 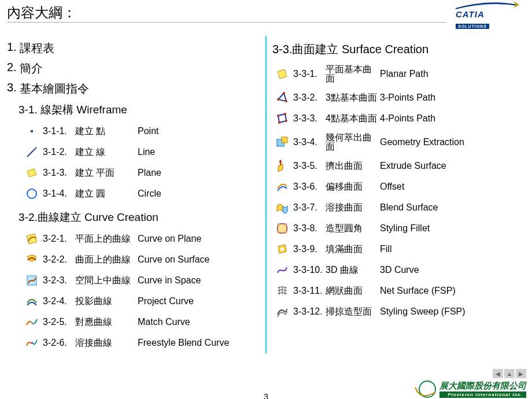 What do you see at coordinates (490, 16) in the screenshot?
I see `catia-logo: CATIA SOLUTIONS` at bounding box center [490, 16].